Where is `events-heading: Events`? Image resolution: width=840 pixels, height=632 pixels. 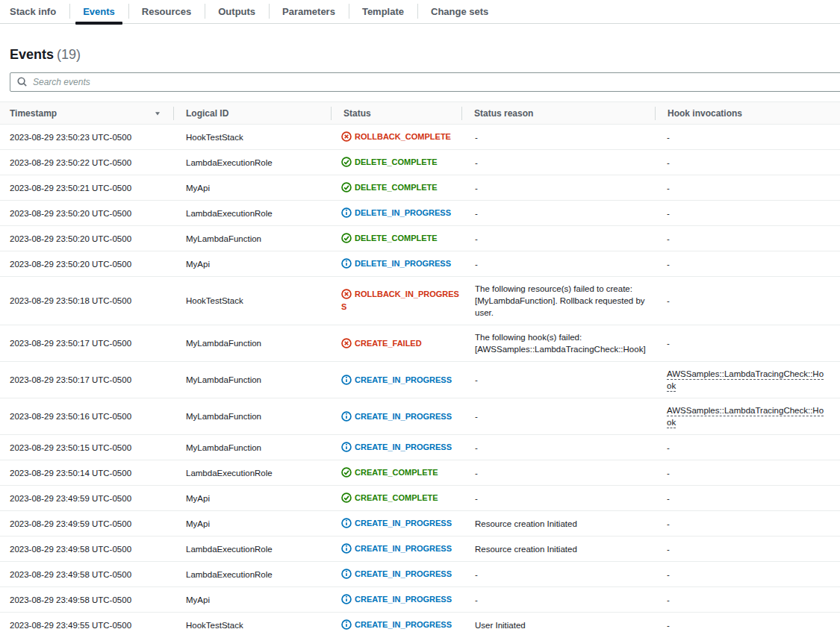 events-heading: Events is located at coordinates (31, 54).